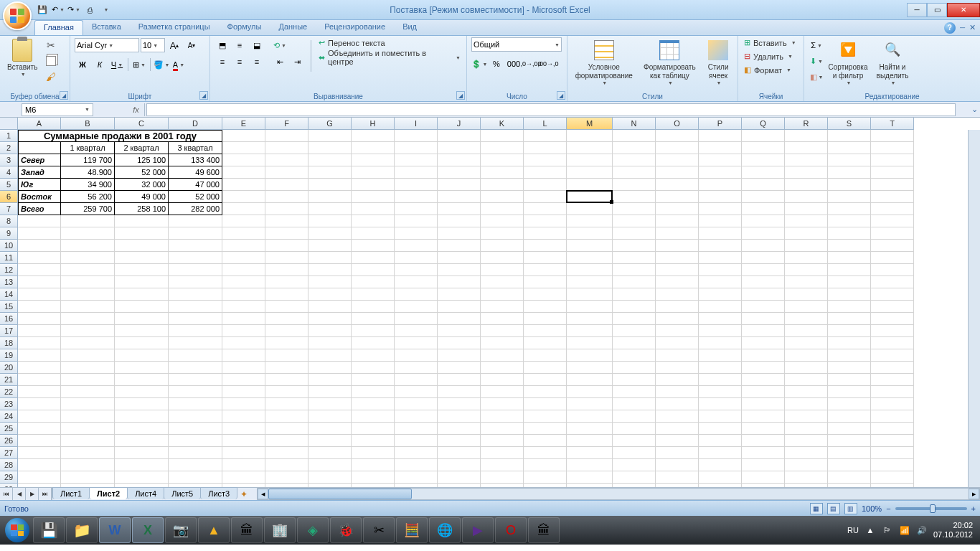 This screenshot has width=980, height=551. I want to click on task-save: 💾, so click(49, 530).